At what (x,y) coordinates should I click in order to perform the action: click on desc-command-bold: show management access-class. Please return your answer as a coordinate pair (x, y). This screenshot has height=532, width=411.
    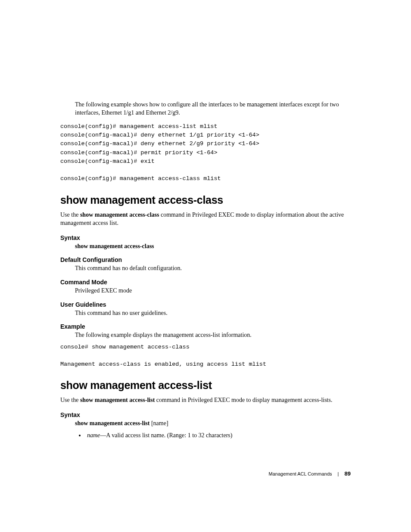
    Looking at the image, I should click on (120, 215).